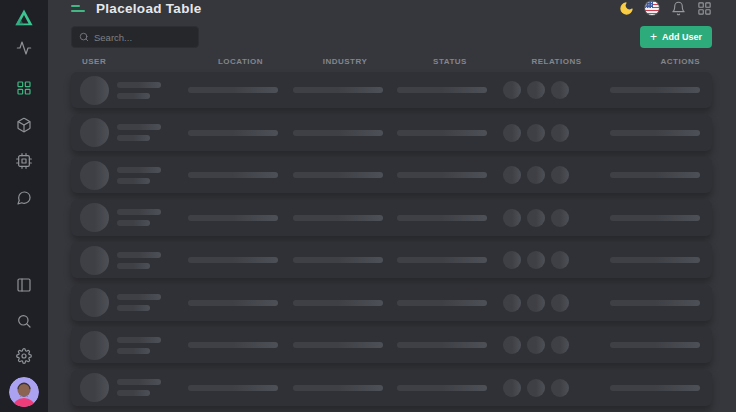 The image size is (736, 412). Describe the element at coordinates (24, 48) in the screenshot. I see `sidebar-item-activity` at that location.